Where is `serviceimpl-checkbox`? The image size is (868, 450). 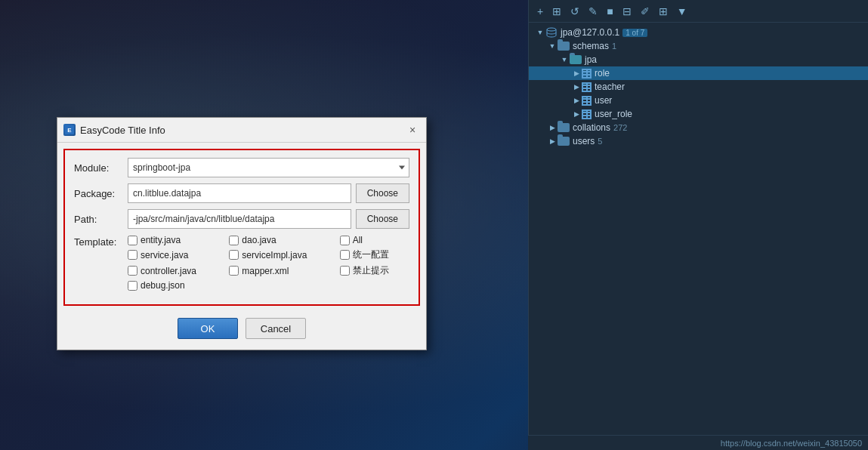
serviceimpl-checkbox is located at coordinates (234, 255).